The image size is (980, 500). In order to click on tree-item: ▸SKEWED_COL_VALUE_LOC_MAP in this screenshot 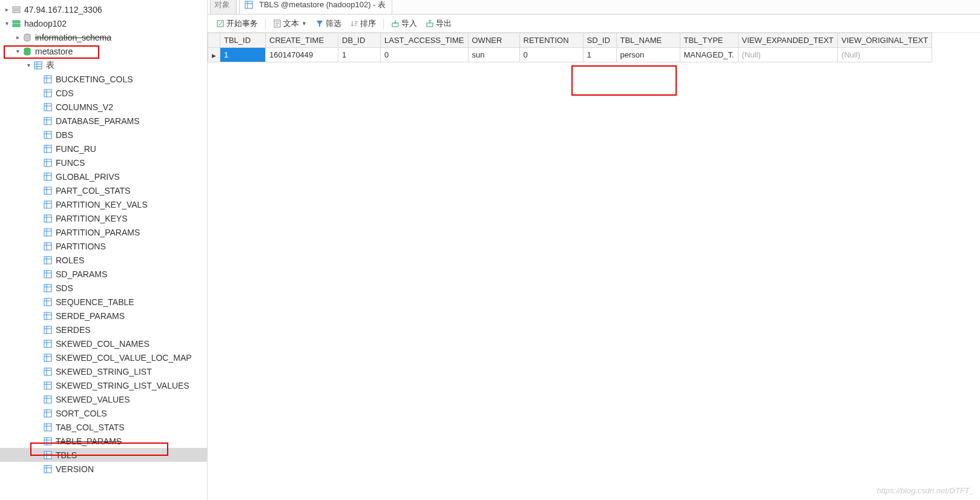, I will do `click(104, 357)`.